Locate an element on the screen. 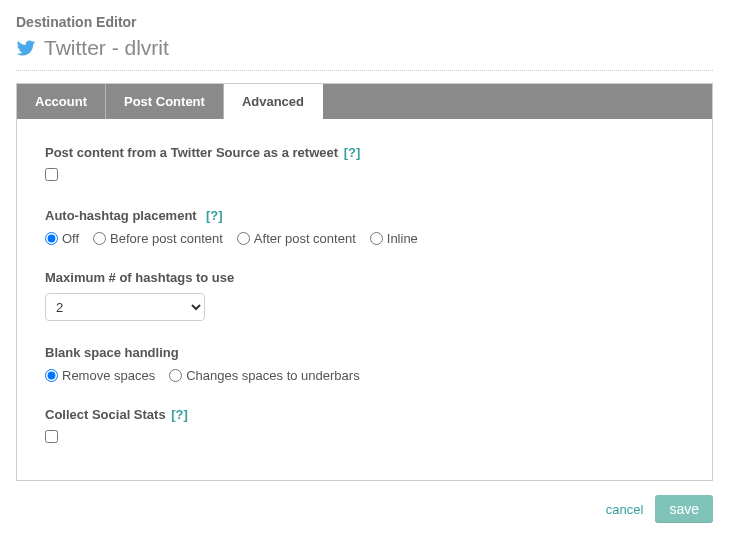 The image size is (729, 558). hashtag-radio-after is located at coordinates (244, 238).